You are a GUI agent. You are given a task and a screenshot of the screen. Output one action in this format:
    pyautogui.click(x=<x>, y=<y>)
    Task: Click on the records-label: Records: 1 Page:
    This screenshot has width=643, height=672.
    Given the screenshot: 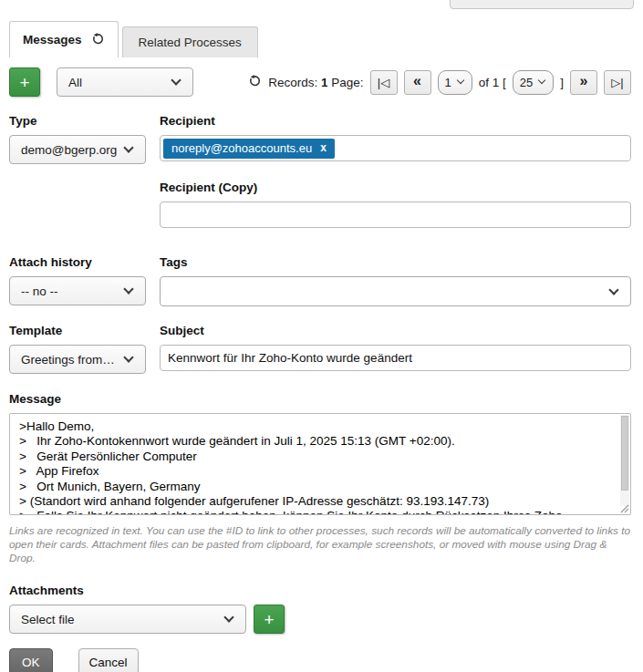 What is the action you would take?
    pyautogui.click(x=316, y=82)
    